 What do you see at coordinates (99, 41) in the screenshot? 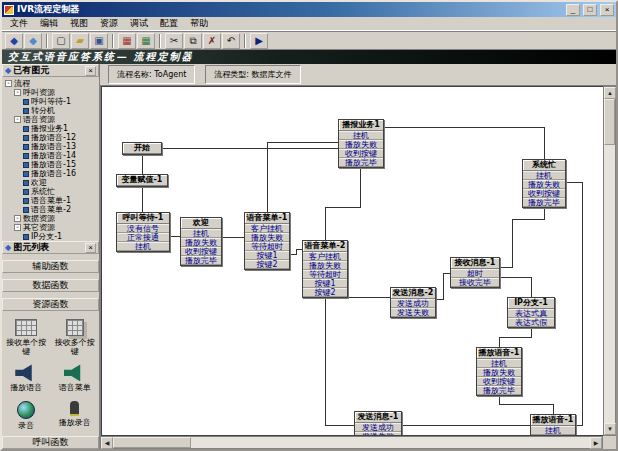
I see `save-button: ▣` at bounding box center [99, 41].